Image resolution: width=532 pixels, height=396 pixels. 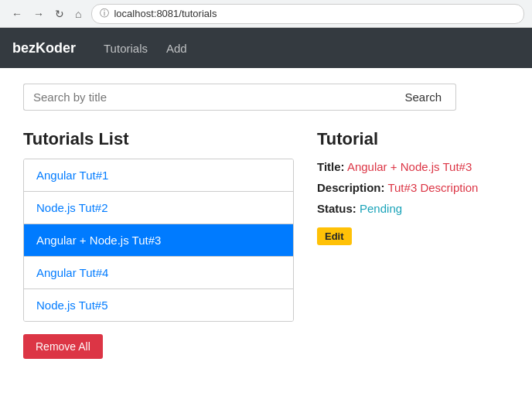 I want to click on nav-link-tutorials: Tutorials, so click(x=125, y=48).